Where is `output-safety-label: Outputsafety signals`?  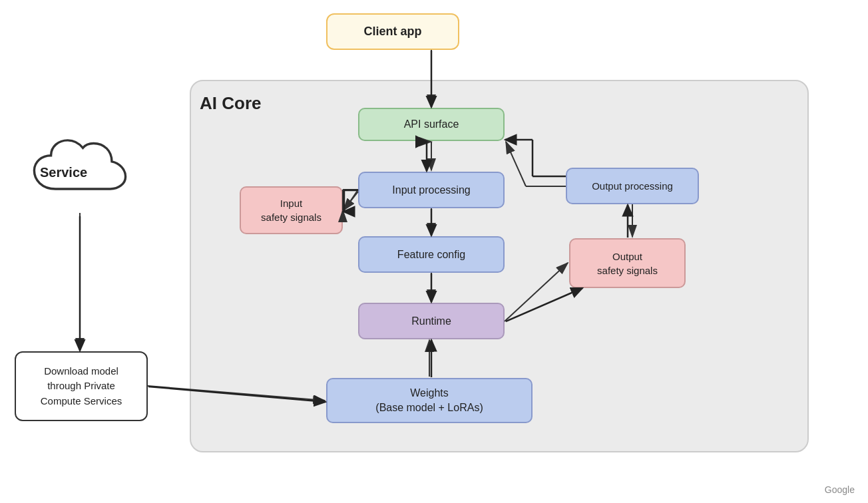 output-safety-label: Outputsafety signals is located at coordinates (627, 263).